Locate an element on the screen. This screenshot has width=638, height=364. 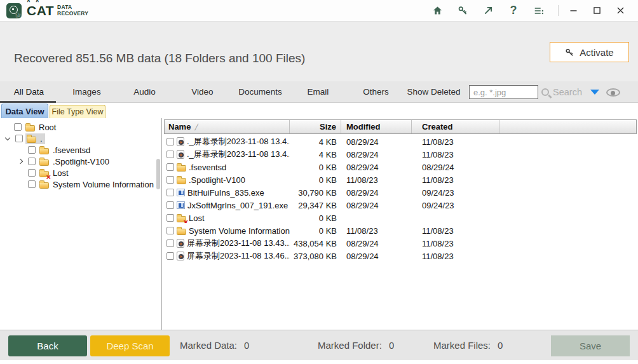
tree-item: System Volume Information is located at coordinates (81, 184).